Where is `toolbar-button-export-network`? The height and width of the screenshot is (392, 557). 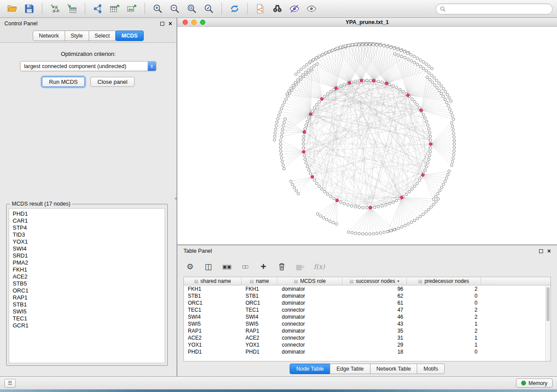
toolbar-button-export-network is located at coordinates (260, 9).